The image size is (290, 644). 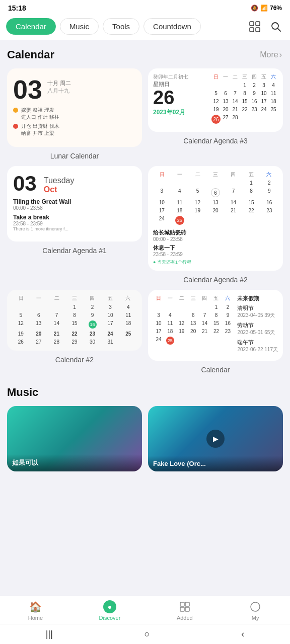 What do you see at coordinates (258, 325) in the screenshot?
I see `holiday-list: 未来假期 清明节 2023-04-05 39天 劳动节 2023-05-01 6…` at bounding box center [258, 325].